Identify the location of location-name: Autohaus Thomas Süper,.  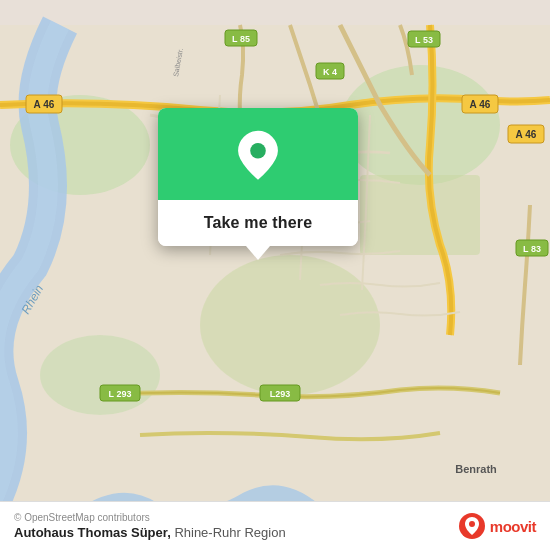
(92, 532).